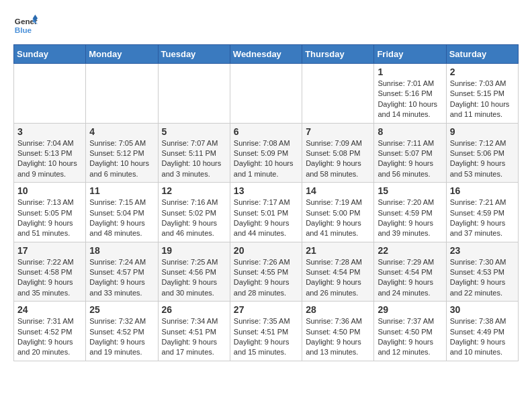  I want to click on day-info: Sunrise: 7:29 AM Sunset: 4:54 PM Dayligh…, so click(410, 278).